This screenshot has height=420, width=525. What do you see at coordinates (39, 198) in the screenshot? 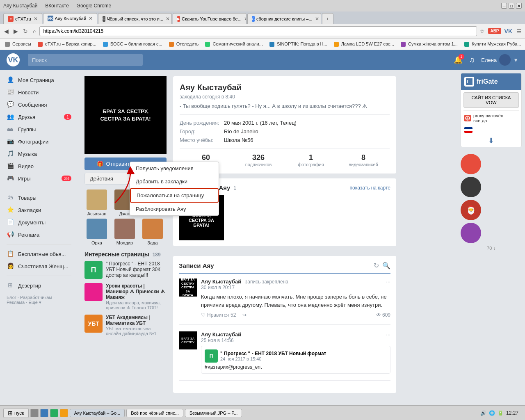
I see `sidebar-item-goods: 🛍 Товары` at bounding box center [39, 198].